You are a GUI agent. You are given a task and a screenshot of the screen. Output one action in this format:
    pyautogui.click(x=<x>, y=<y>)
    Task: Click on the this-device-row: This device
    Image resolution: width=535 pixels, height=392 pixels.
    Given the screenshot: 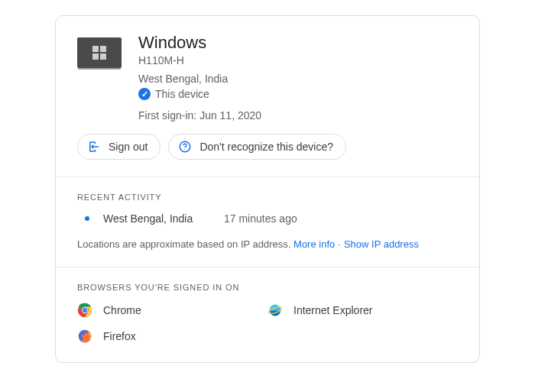 What is the action you would take?
    pyautogui.click(x=298, y=94)
    